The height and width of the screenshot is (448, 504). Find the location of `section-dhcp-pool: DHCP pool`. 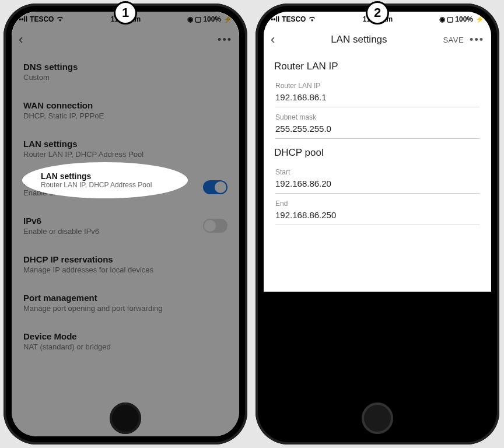

section-dhcp-pool: DHCP pool is located at coordinates (377, 150).